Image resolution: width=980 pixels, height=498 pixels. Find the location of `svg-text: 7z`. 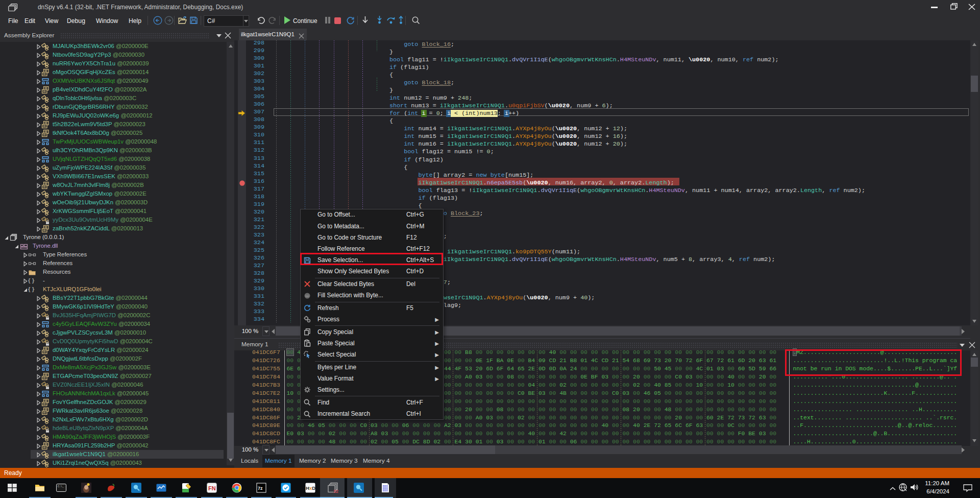

svg-text: 7z is located at coordinates (260, 488).